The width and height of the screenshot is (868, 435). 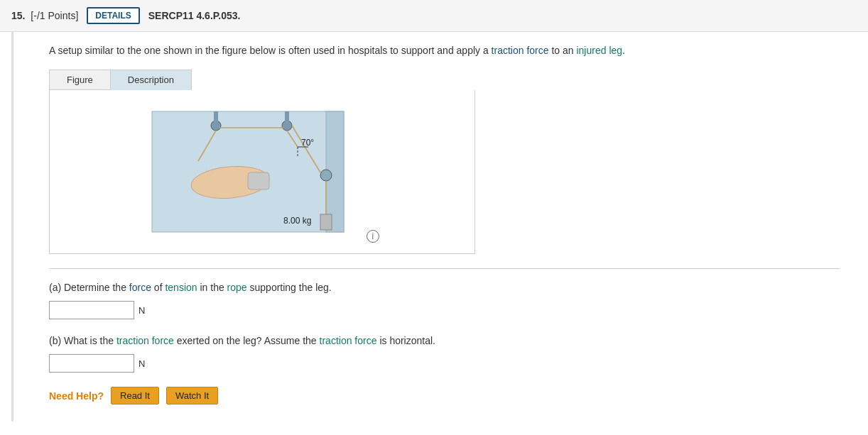 I want to click on need-help-label: Need Help?, so click(x=77, y=396).